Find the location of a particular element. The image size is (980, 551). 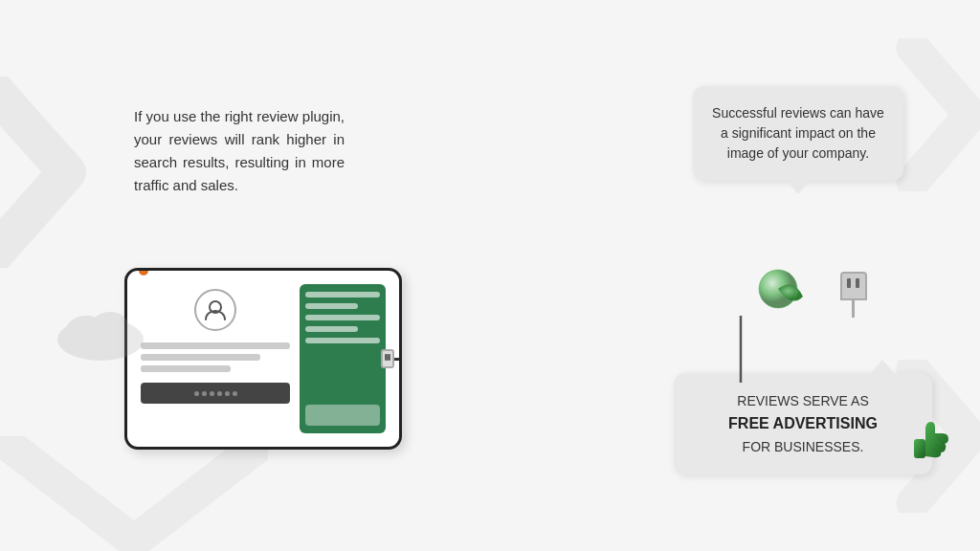

bg-chevron-left is located at coordinates (43, 172).